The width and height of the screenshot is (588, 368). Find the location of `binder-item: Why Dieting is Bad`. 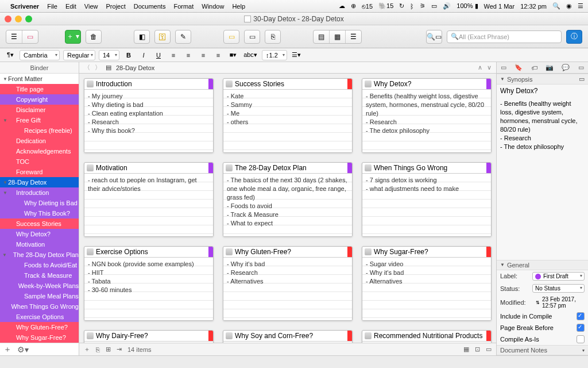

binder-item: Why Dieting is Bad is located at coordinates (39, 203).